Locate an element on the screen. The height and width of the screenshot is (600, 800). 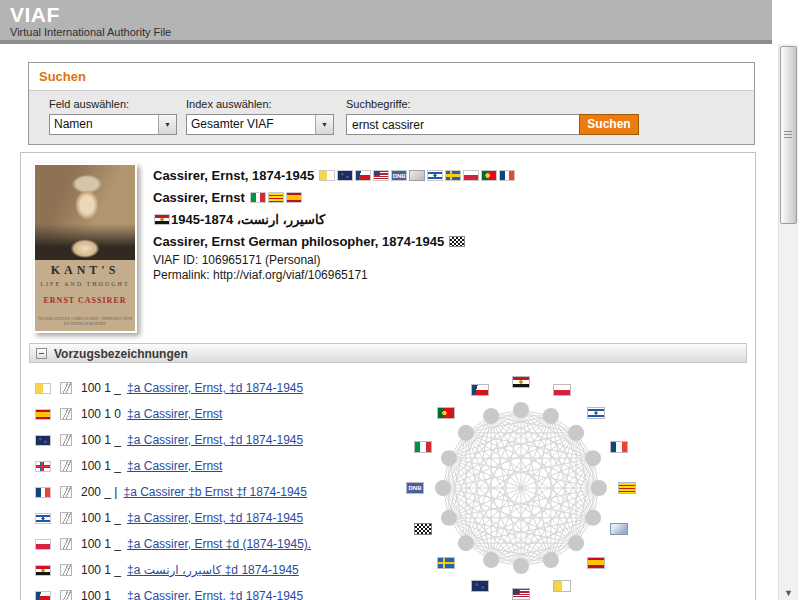
faroe-flag-icon is located at coordinates (43, 466).